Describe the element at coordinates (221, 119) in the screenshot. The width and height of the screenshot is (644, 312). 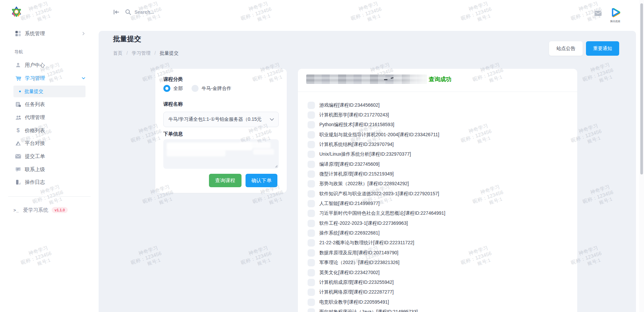
I see `course-select: 牛马/学习通全包1:1-①号铂金服务器（0.15元` at that location.